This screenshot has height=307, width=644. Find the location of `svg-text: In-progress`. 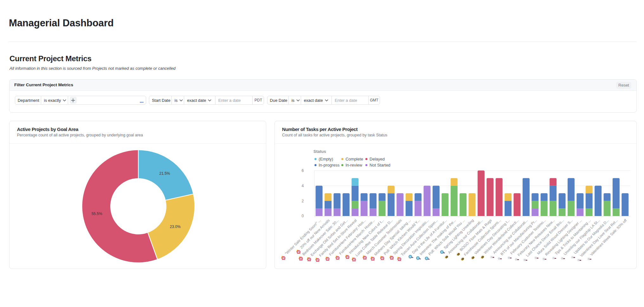

svg-text: In-progress is located at coordinates (329, 165).